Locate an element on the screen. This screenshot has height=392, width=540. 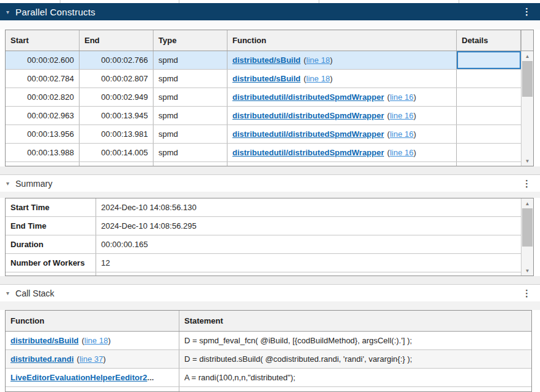
table-row: 00:00:02.963 00:00:13.945 spmd distribut… is located at coordinates (269, 116).